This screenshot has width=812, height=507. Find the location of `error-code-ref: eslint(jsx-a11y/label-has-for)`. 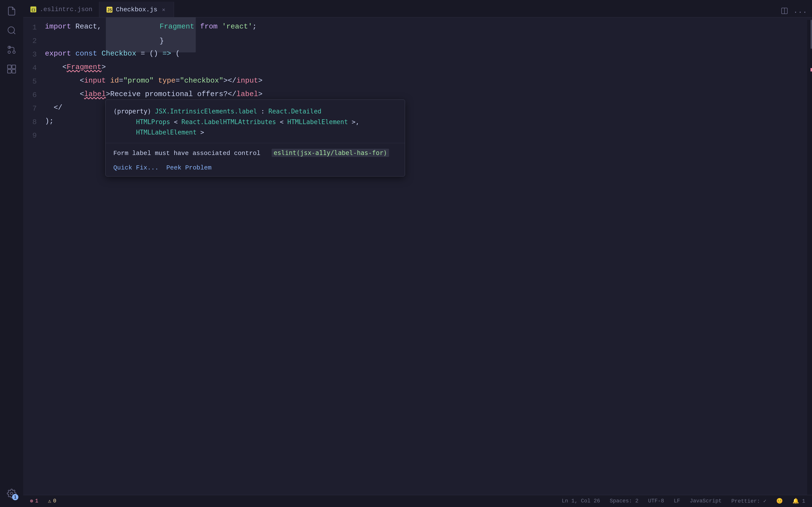

error-code-ref: eslint(jsx-a11y/label-has-for) is located at coordinates (331, 153).